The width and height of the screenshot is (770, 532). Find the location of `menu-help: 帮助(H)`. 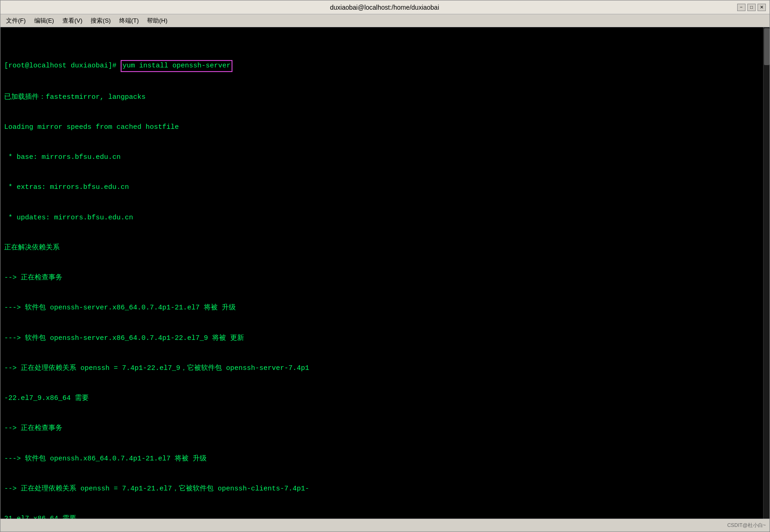

menu-help: 帮助(H) is located at coordinates (157, 21).